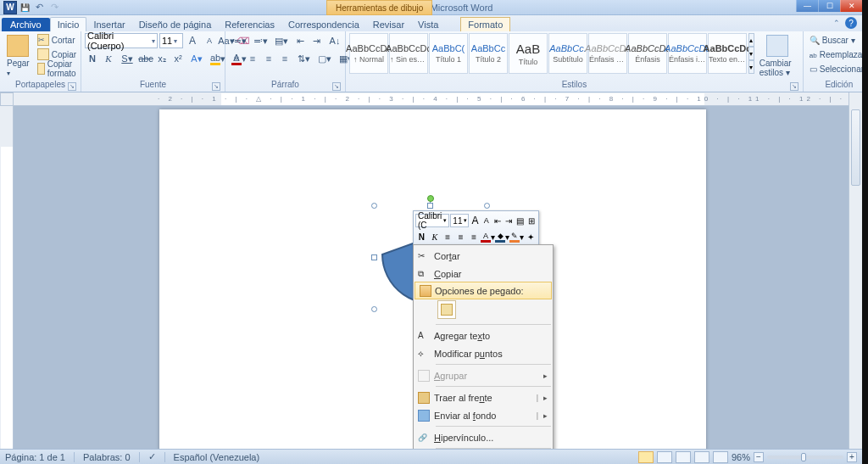 The width and height of the screenshot is (868, 464). I want to click on tab-page-layout: Diseño de página, so click(175, 25).